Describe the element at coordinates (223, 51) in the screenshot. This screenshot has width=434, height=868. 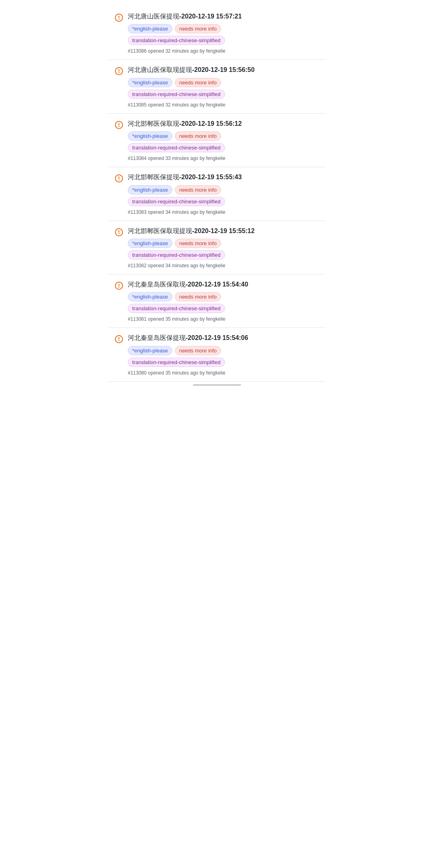
I see `issue-meta: #113086 opened 32 minutes ago by fengkel…` at that location.